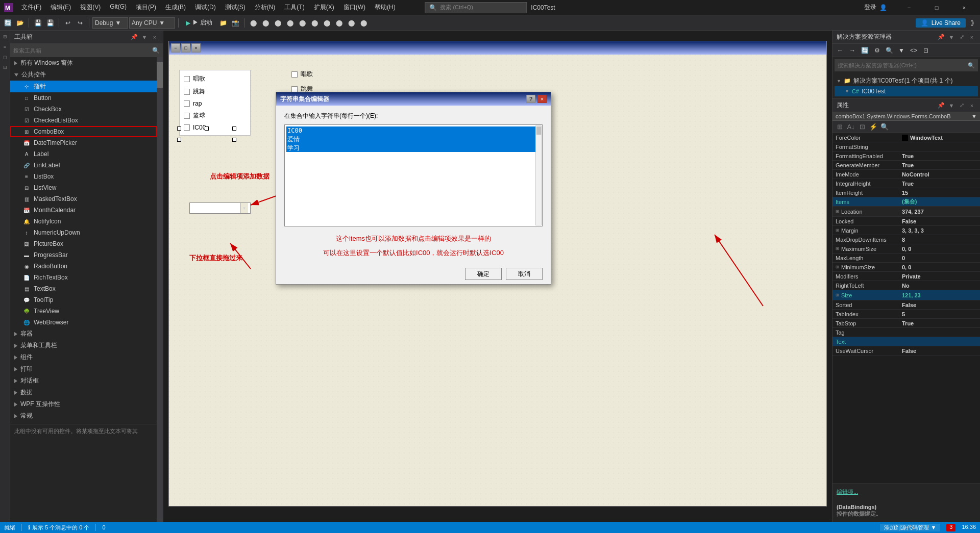 This screenshot has height=533, width=980. What do you see at coordinates (84, 109) in the screenshot?
I see `tool-checkbox: ☑ CheckBox` at bounding box center [84, 109].